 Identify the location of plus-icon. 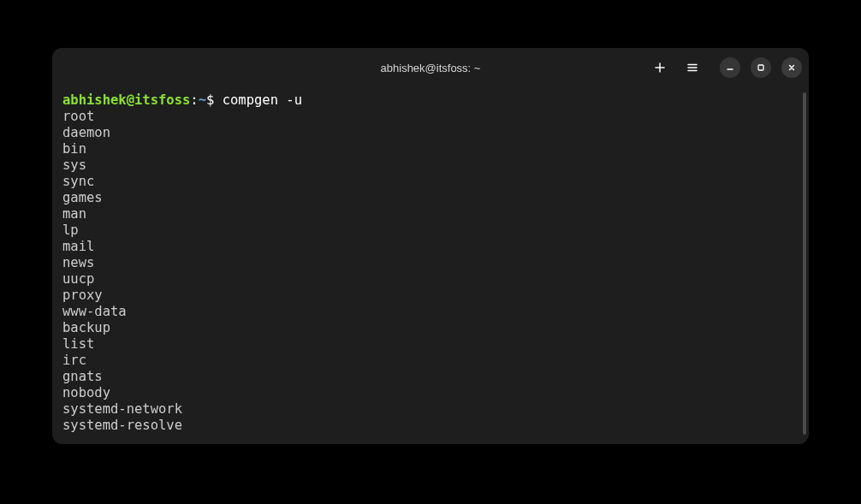
(660, 68).